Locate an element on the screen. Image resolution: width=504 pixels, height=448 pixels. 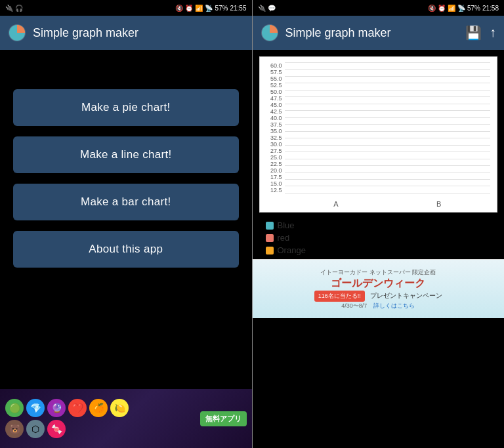
ito-campaign-name: ゴールデンウィーク is located at coordinates (378, 283).